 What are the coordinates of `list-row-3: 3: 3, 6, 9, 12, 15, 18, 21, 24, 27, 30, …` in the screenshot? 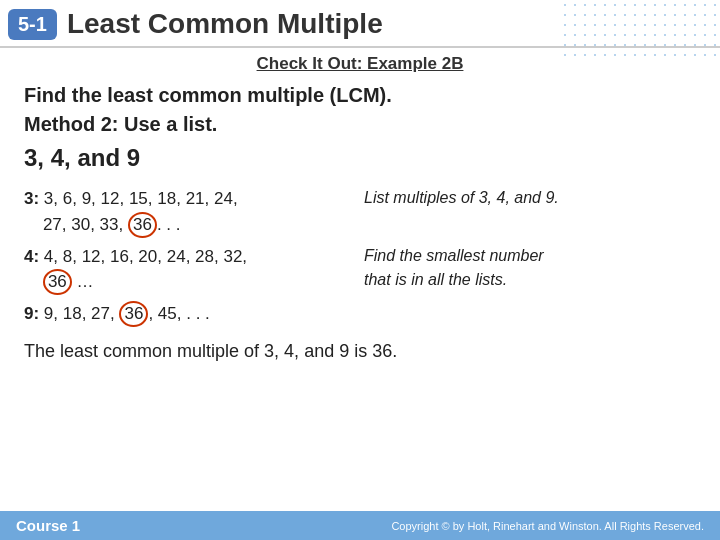 It's located at (360, 212).